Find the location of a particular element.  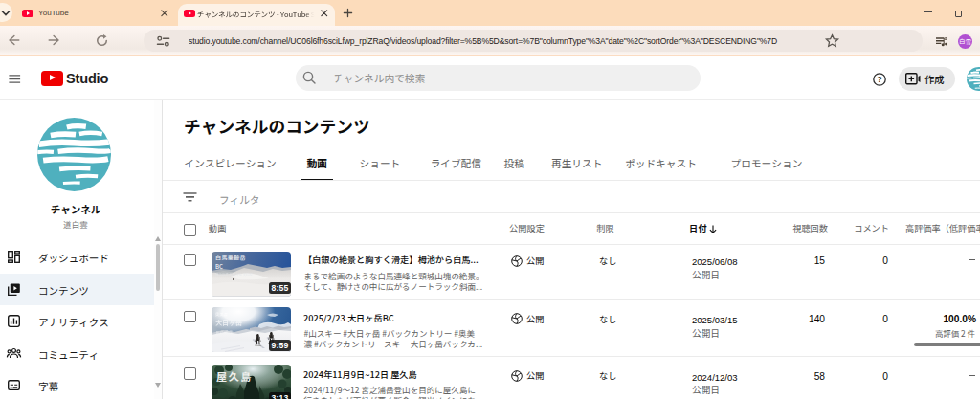

svg-text: BC is located at coordinates (219, 266).